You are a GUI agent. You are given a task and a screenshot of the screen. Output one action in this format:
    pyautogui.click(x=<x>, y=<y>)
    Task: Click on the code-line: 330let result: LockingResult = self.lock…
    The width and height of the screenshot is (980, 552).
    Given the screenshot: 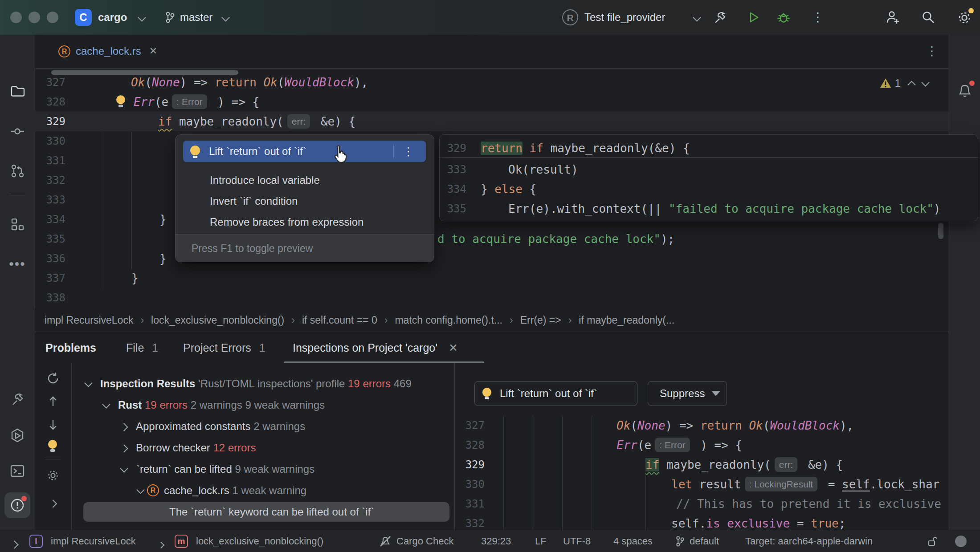 What is the action you would take?
    pyautogui.click(x=702, y=484)
    